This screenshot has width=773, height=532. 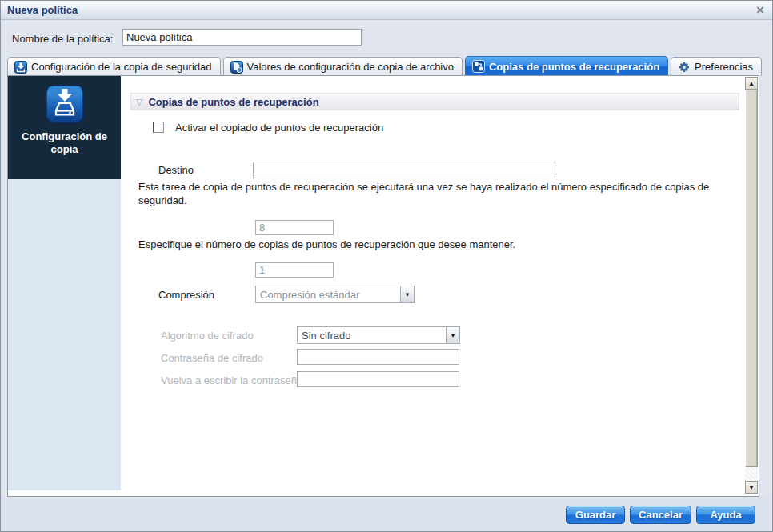 What do you see at coordinates (342, 66) in the screenshot?
I see `tab-file-copy-settings: Valores de configuración de copia de arc…` at bounding box center [342, 66].